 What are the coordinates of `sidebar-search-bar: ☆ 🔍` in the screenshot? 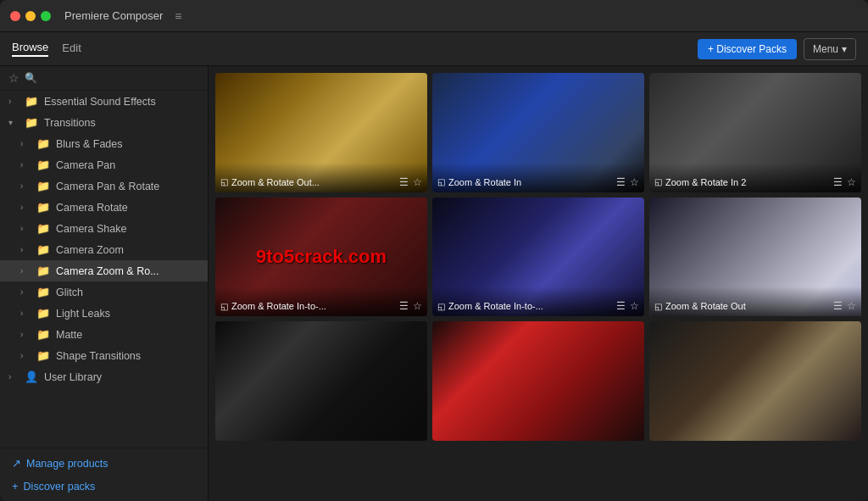 It's located at (103, 78).